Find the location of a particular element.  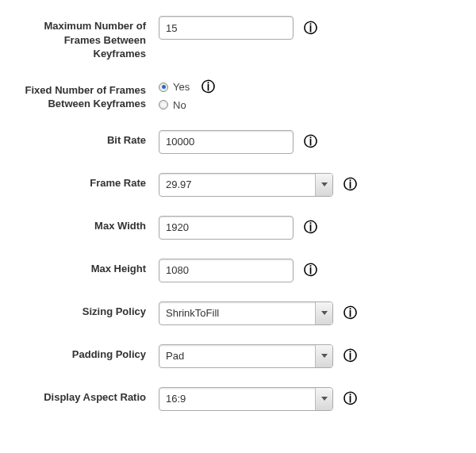

row-max-width: Max Width ⓘ is located at coordinates (238, 228).